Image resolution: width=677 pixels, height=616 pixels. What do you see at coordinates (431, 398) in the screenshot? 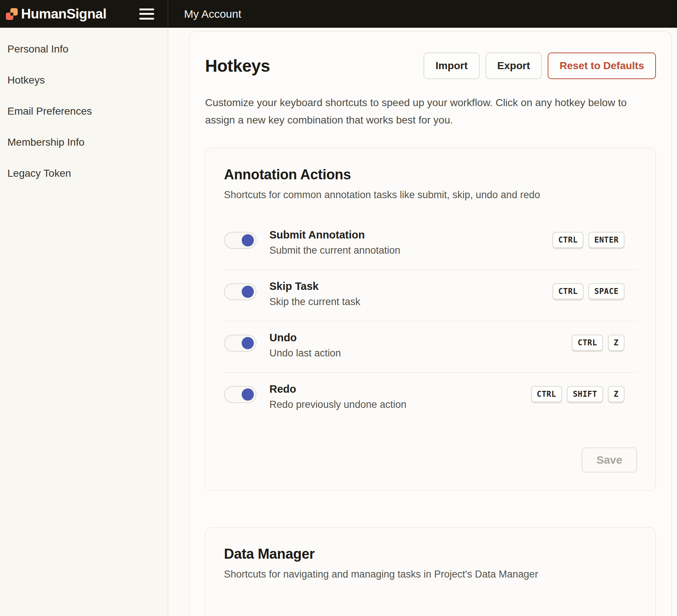
I see `hotkey-row-redo: Redo Redo previously undone action CTRL …` at bounding box center [431, 398].